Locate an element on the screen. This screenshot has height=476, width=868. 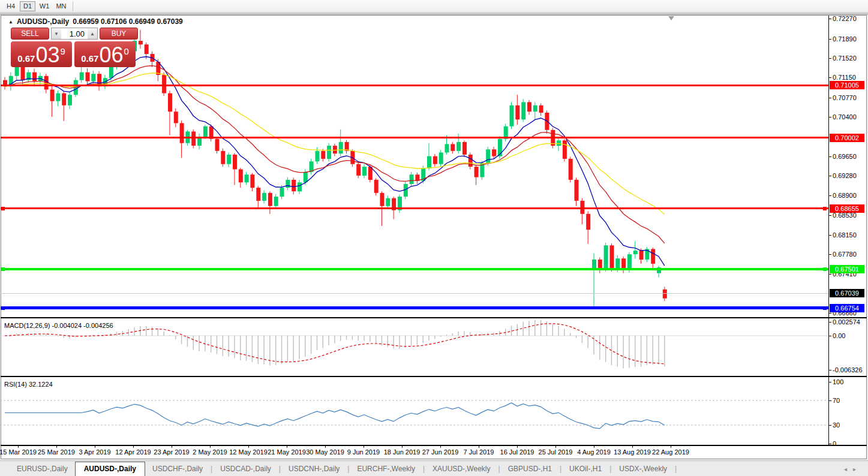
level-left-handle-0.66754 is located at coordinates (3, 308).